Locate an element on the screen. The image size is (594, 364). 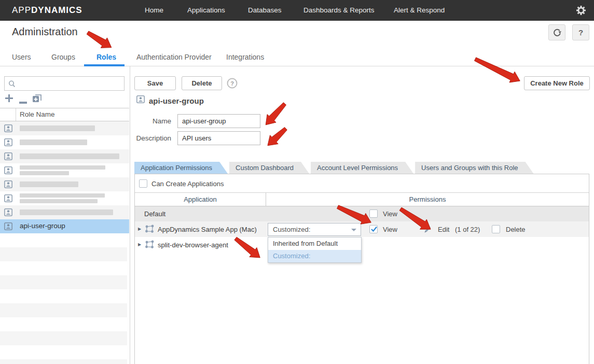
can-create-applications-row: Can Create Applications is located at coordinates (362, 184).